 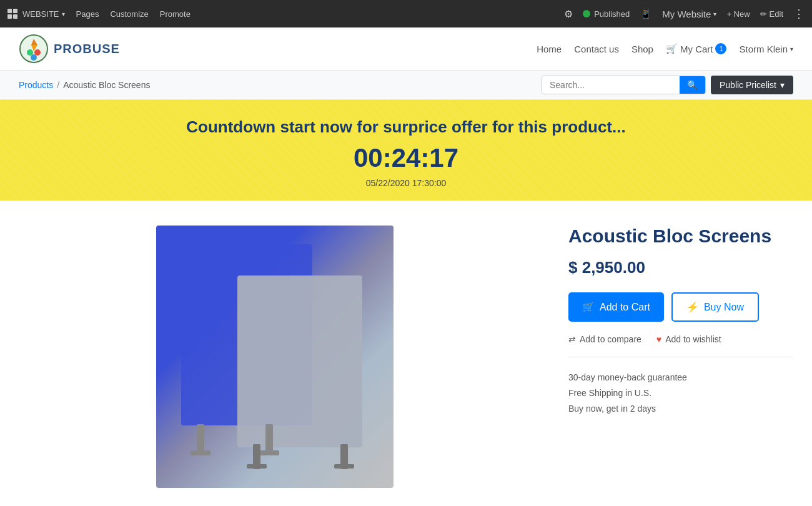 What do you see at coordinates (587, 14) in the screenshot?
I see `published-dot` at bounding box center [587, 14].